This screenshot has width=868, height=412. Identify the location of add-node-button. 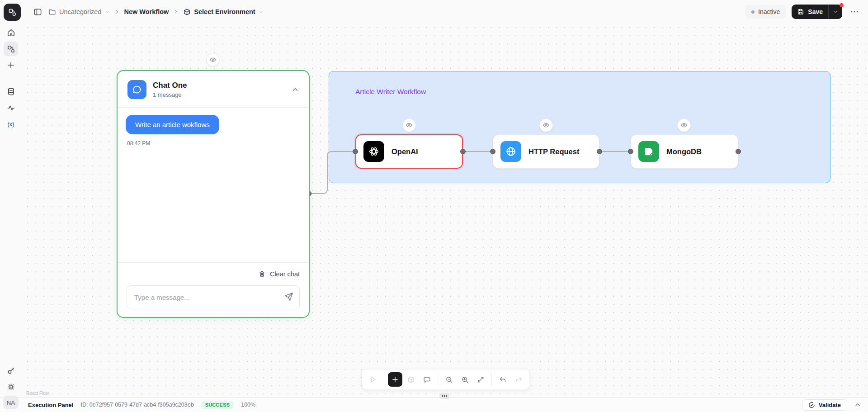
(395, 379).